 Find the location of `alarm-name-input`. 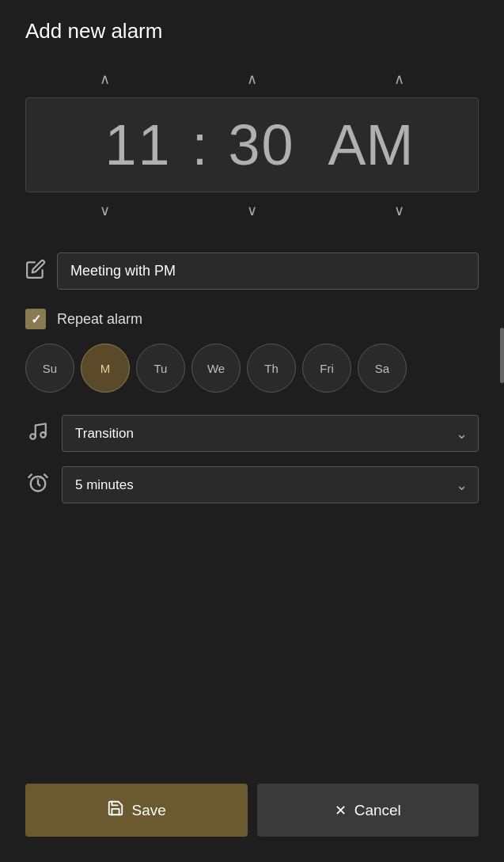

alarm-name-input is located at coordinates (267, 271).